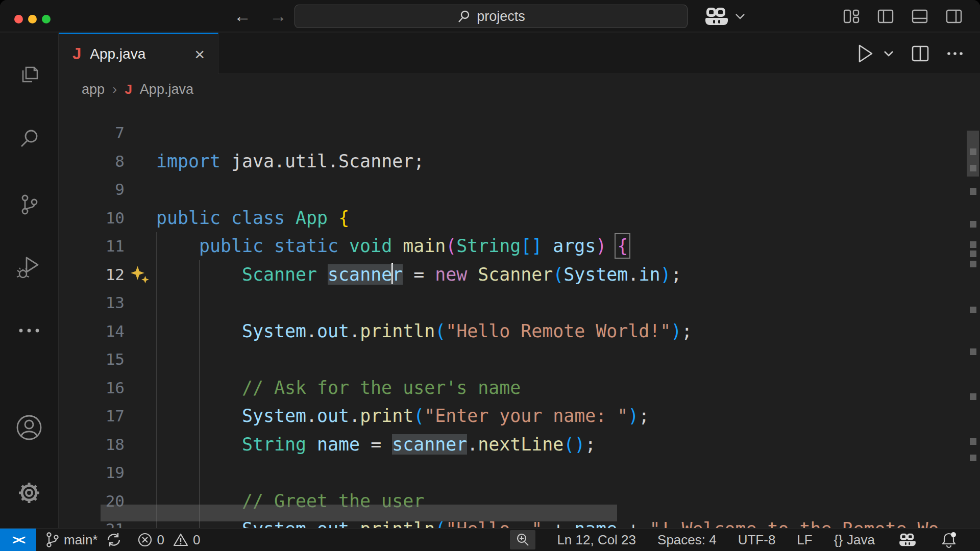  What do you see at coordinates (520, 473) in the screenshot?
I see `code-line: 19` at bounding box center [520, 473].